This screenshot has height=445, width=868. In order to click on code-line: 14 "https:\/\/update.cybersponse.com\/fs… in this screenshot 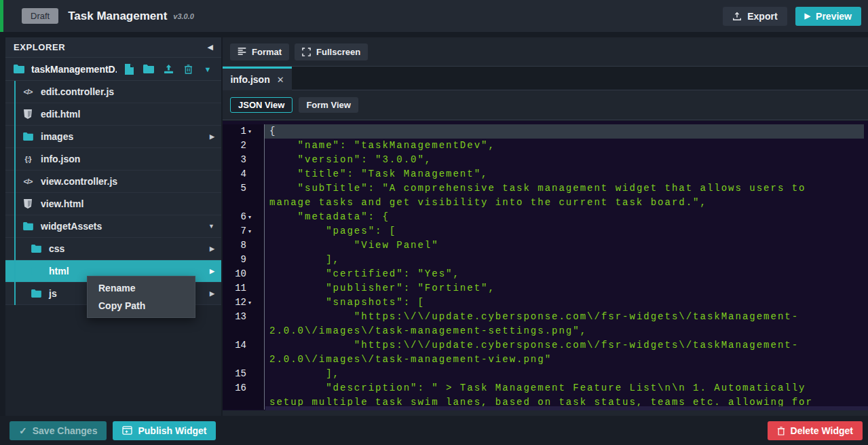, I will do `click(546, 353)`.